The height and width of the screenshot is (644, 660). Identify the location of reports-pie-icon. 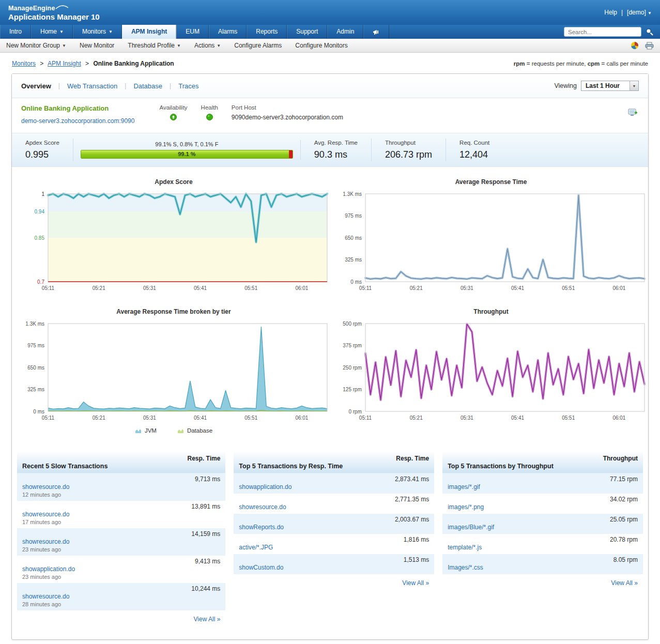
(635, 45).